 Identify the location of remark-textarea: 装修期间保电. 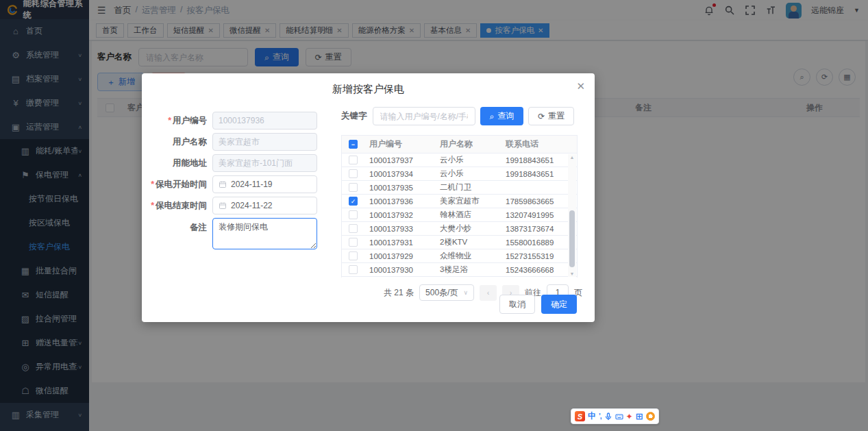
(264, 234).